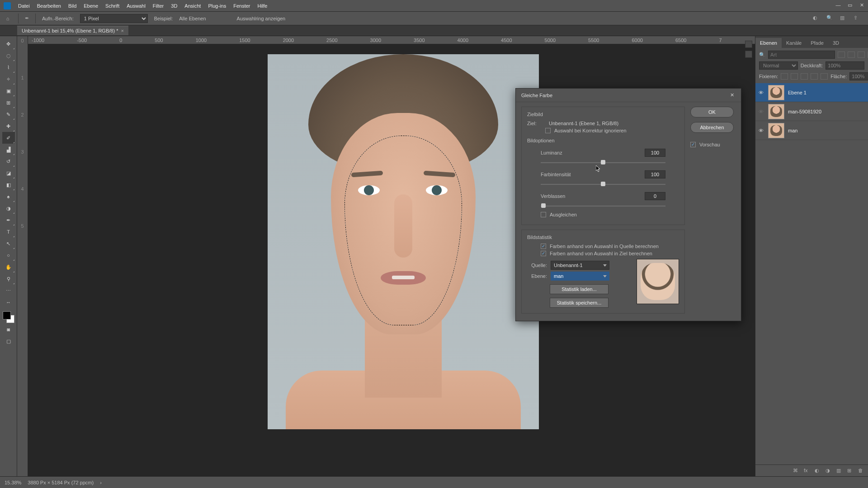  What do you see at coordinates (72, 6) in the screenshot?
I see `menu-item: Bild` at bounding box center [72, 6].